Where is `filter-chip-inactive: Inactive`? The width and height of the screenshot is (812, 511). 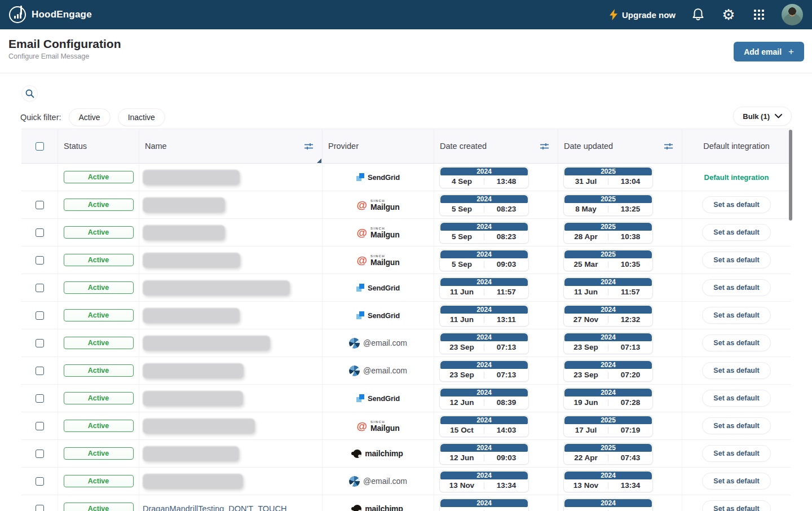 filter-chip-inactive: Inactive is located at coordinates (142, 117).